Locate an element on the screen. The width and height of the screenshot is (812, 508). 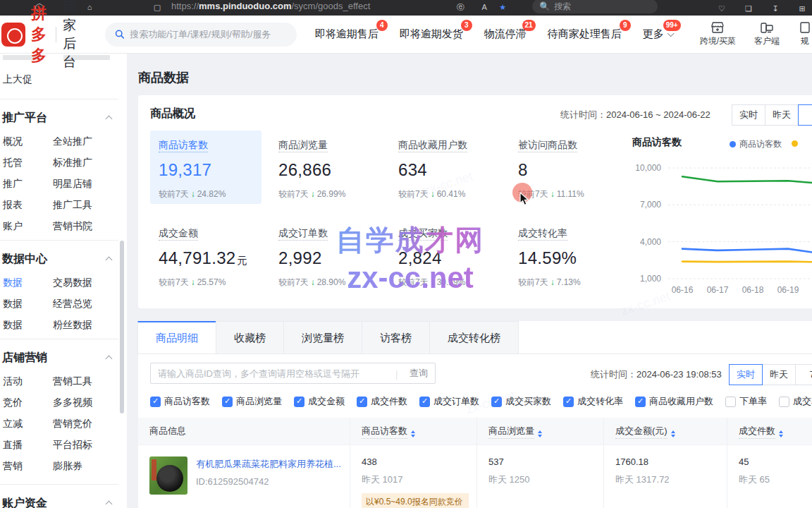
stat-card: 成交订单数 2,992 较前7天↓28.90% is located at coordinates (326, 255).